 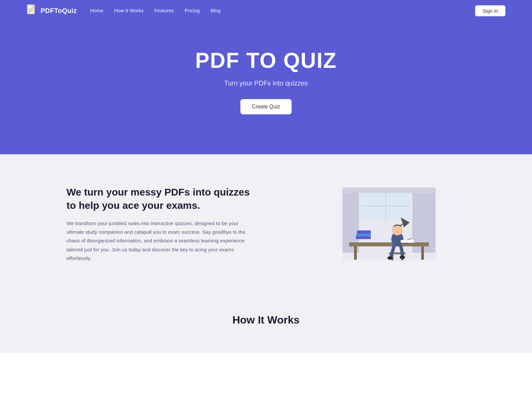 I want to click on hero-subtitle: Turn your PDFs into quizzes, so click(x=266, y=83).